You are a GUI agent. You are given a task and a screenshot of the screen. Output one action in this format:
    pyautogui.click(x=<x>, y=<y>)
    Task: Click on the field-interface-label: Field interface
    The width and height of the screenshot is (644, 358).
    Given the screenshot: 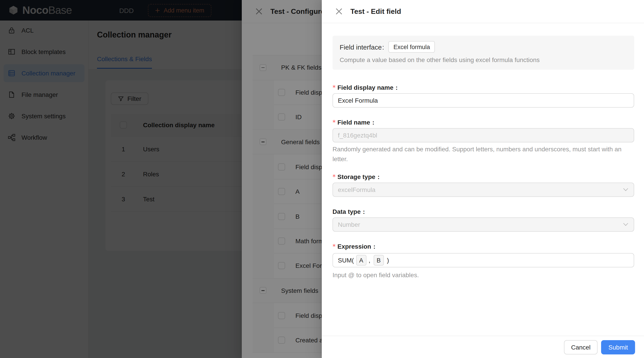 What is the action you would take?
    pyautogui.click(x=362, y=47)
    